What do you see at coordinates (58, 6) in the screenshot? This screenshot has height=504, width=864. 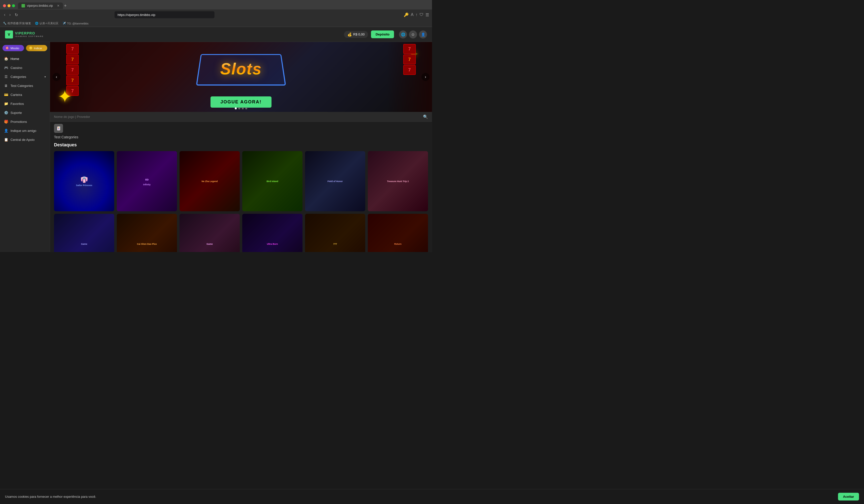 I see `tab-close-icon: ✕` at bounding box center [58, 6].